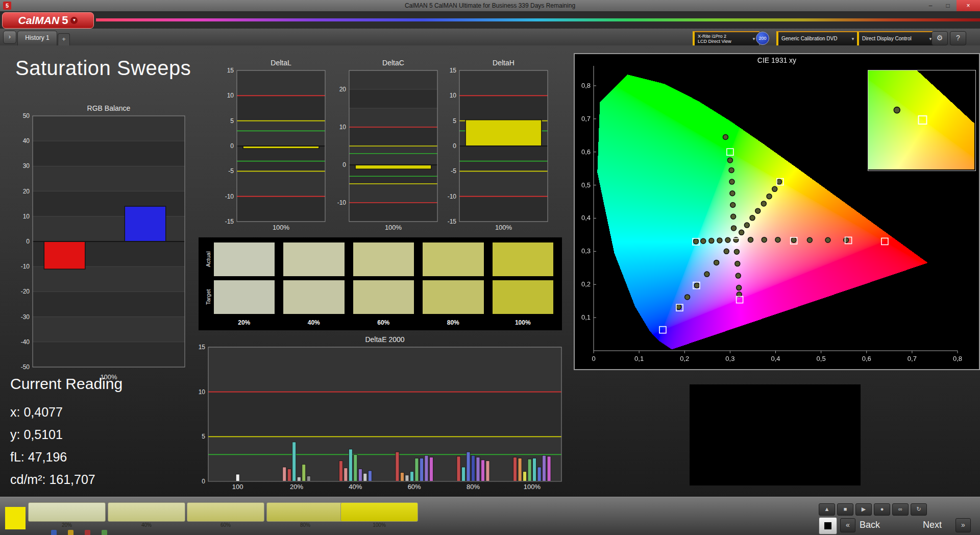 This screenshot has width=980, height=535. I want to click on loop-button: ∞, so click(900, 509).